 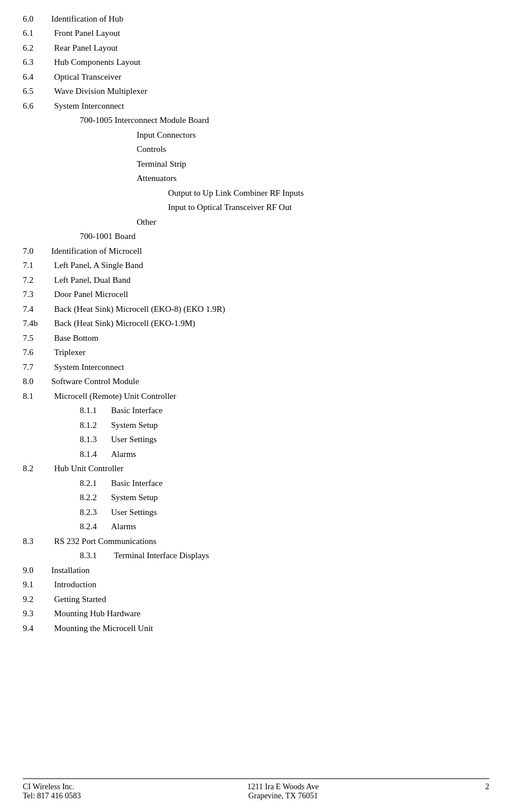 I want to click on toc-label-76: Triplexer, so click(x=69, y=353).